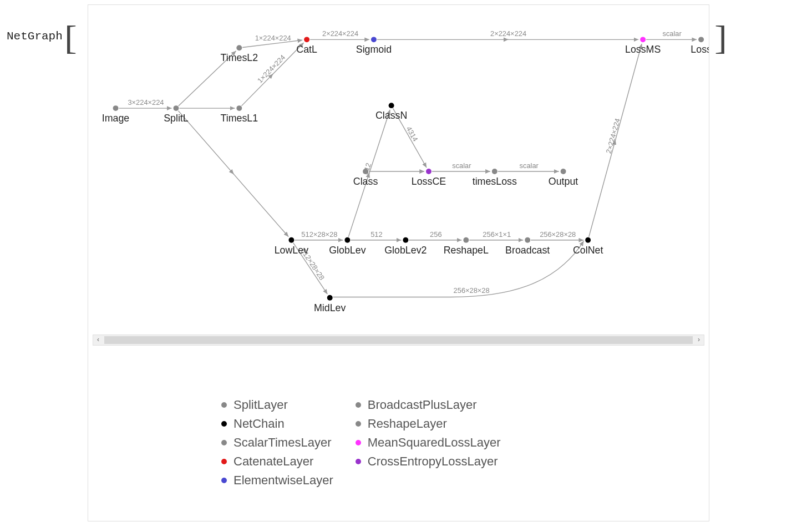 This screenshot has height=532, width=797. What do you see at coordinates (428, 443) in the screenshot?
I see `legend-item: MeanSquaredLossLayer` at bounding box center [428, 443].